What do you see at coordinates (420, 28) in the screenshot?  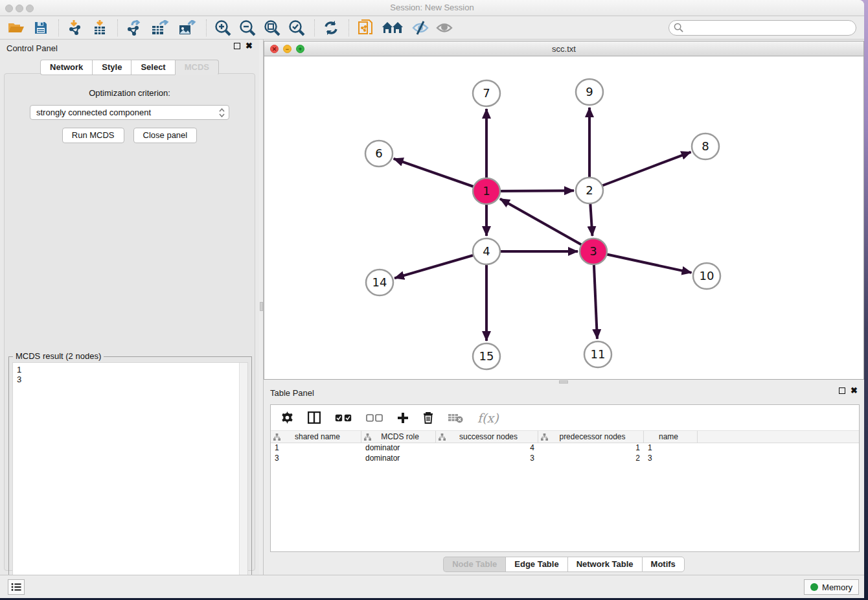 I see `eye-slash-icon` at bounding box center [420, 28].